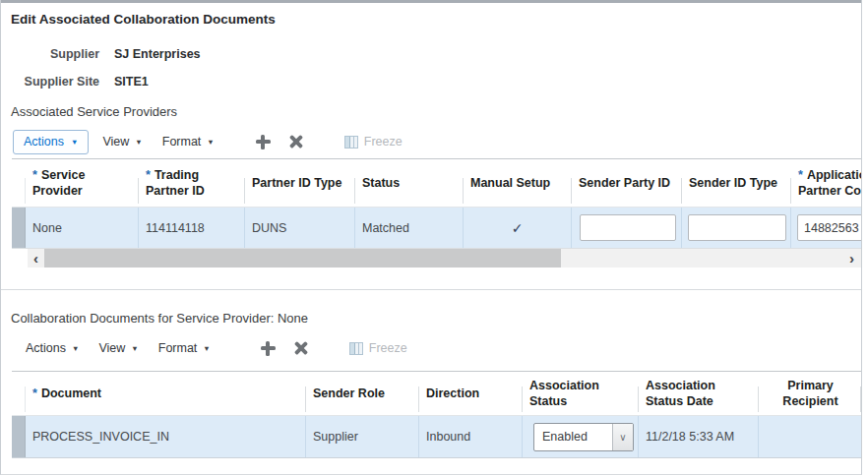 The image size is (868, 476). I want to click on scrollbar-track, so click(702, 258).